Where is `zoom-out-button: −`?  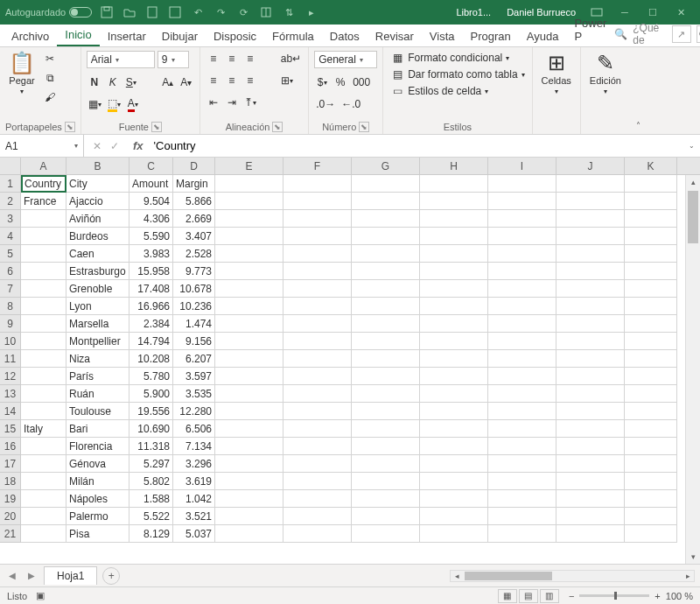 zoom-out-button: − is located at coordinates (571, 596).